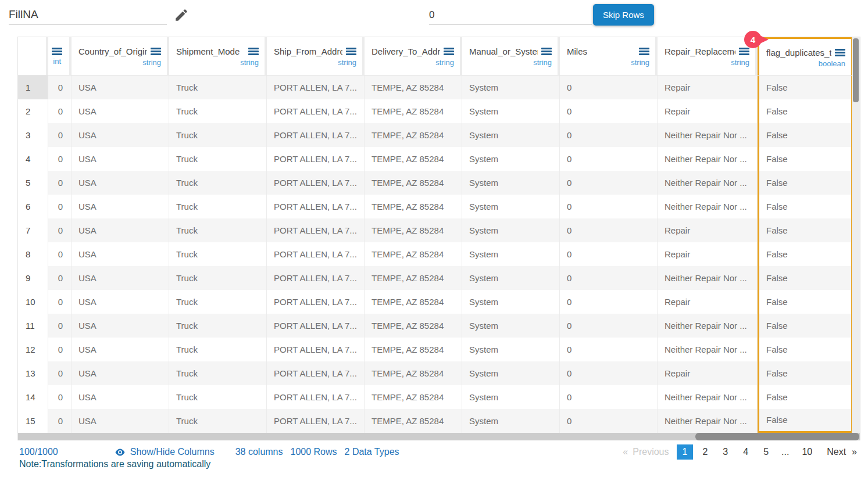  What do you see at coordinates (181, 16) in the screenshot?
I see `edit-name-button` at bounding box center [181, 16].